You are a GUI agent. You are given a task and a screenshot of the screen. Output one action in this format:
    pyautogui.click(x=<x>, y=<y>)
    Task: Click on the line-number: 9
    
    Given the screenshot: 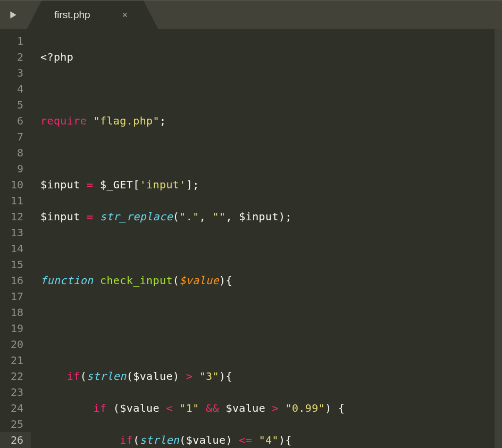 What is the action you would take?
    pyautogui.click(x=15, y=169)
    